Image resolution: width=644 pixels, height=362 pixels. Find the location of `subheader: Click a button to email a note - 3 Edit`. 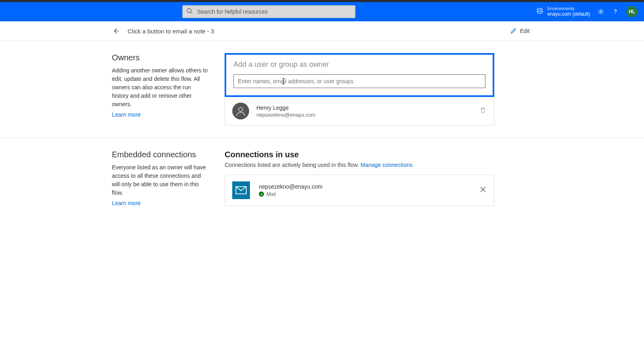

subheader: Click a button to email a note - 3 Edit is located at coordinates (322, 31).